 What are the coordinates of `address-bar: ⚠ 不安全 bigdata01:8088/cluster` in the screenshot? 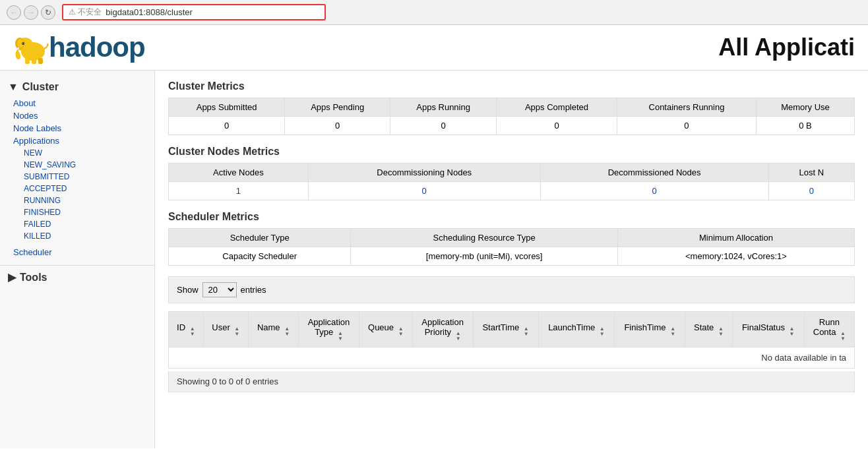 It's located at (194, 12).